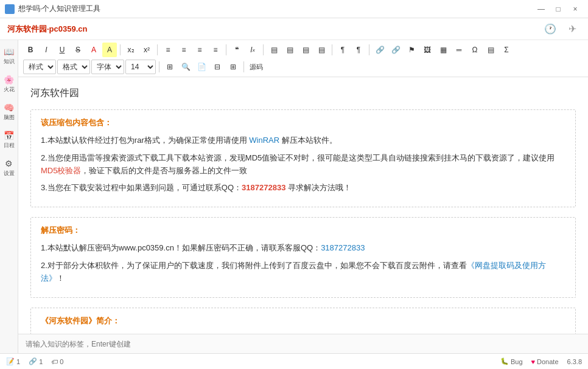 The height and width of the screenshot is (369, 588). What do you see at coordinates (9, 90) in the screenshot?
I see `sidebar-label-spark: 火花` at bounding box center [9, 90].